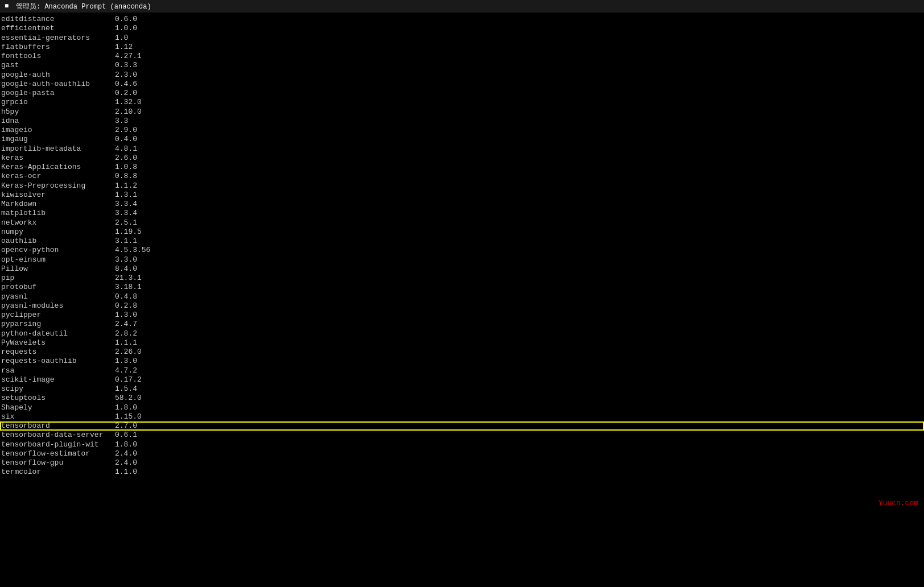  Describe the element at coordinates (58, 398) in the screenshot. I see `package-name: setuptools` at that location.